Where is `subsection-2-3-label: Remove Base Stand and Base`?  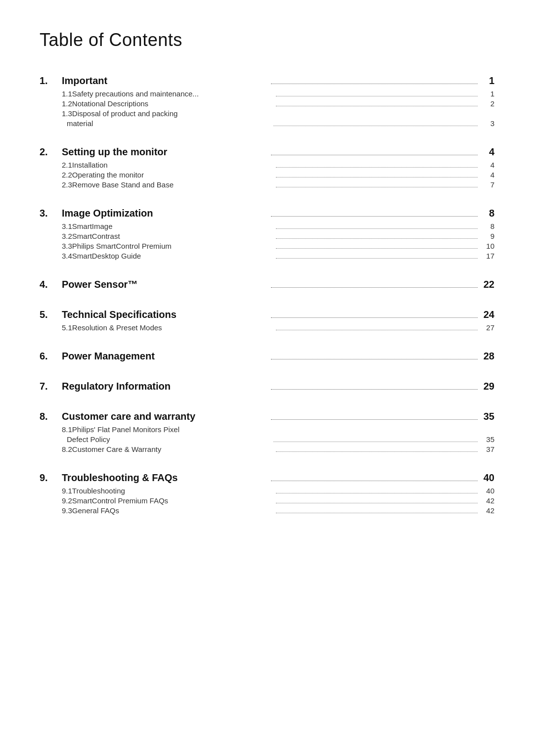
subsection-2-3-label: Remove Base Stand and Base is located at coordinates (173, 185).